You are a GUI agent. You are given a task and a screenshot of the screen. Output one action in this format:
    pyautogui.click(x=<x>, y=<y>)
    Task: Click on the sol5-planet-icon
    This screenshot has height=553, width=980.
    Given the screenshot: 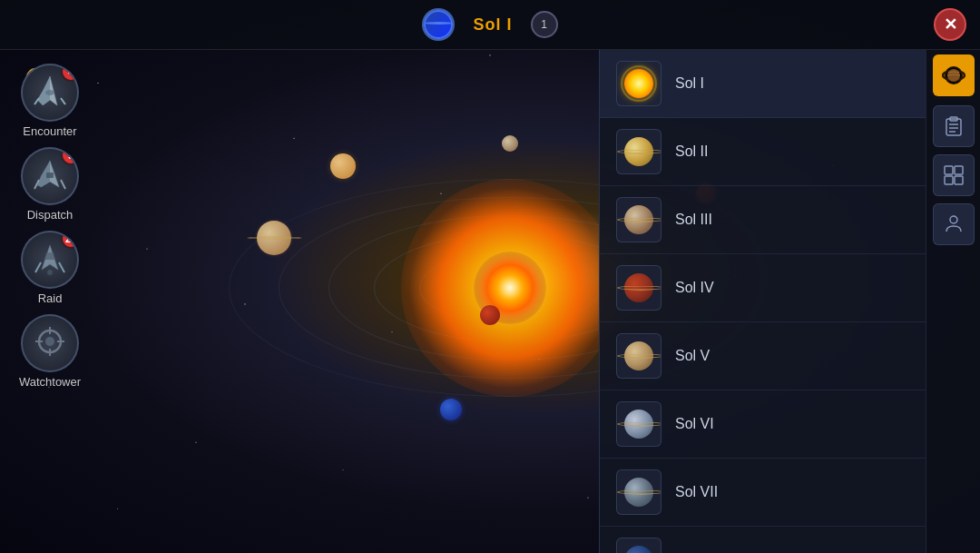 What is the action you would take?
    pyautogui.click(x=639, y=356)
    